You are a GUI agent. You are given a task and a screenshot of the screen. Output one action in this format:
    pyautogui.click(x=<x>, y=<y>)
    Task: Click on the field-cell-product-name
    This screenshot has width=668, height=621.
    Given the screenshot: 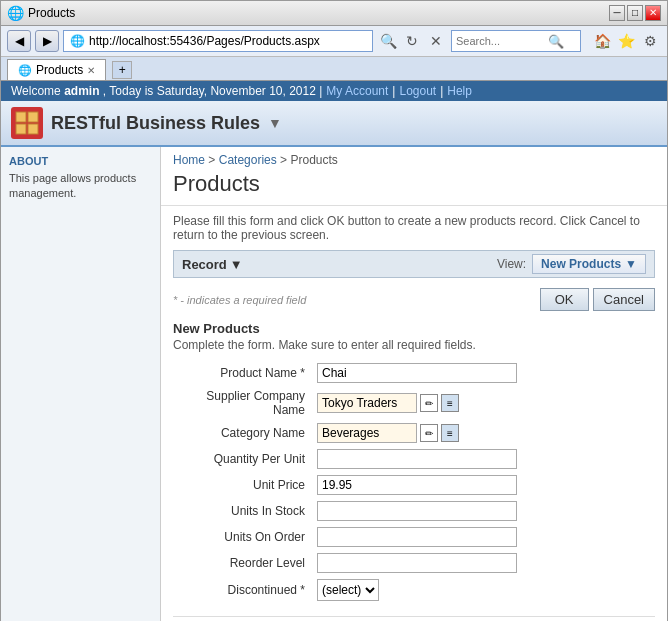 What is the action you would take?
    pyautogui.click(x=484, y=373)
    